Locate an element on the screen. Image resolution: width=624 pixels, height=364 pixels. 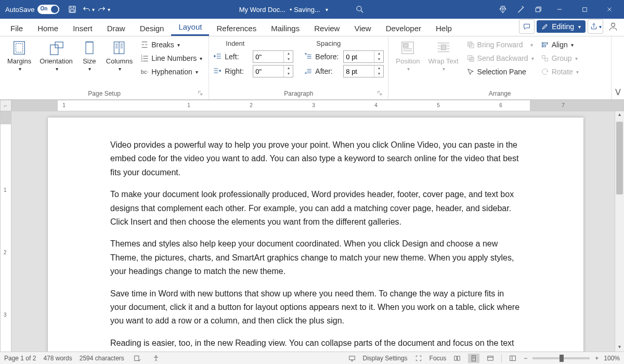
scroll-up-icon: ▴ is located at coordinates (620, 116).